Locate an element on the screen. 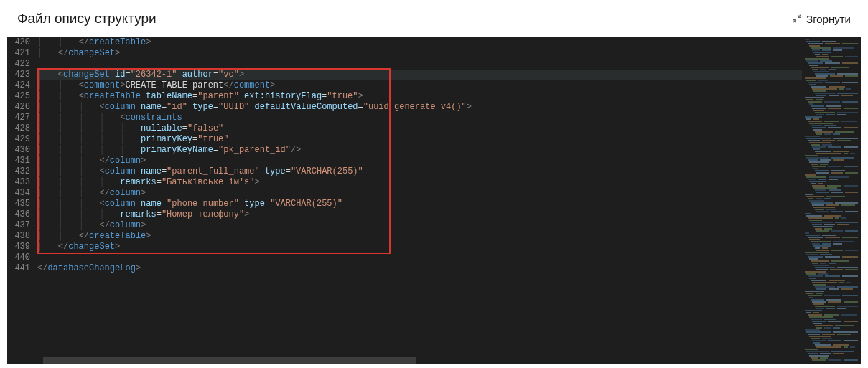 The image size is (868, 368). code-line: │ │ │ │ │ primaryKey="true" is located at coordinates (419, 139).